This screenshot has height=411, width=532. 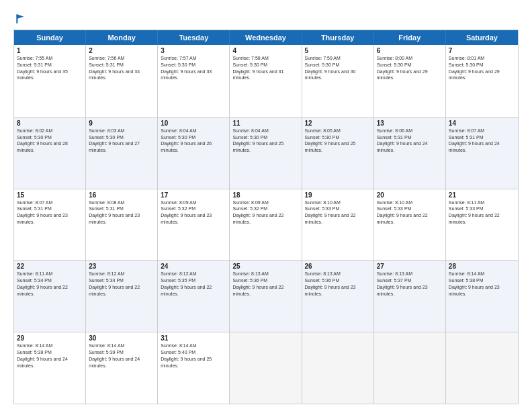 I want to click on cal-cell-3-6: 28 Sunrise: 8:14 AMSunset: 5:38 PMDaylig…, so click(x=482, y=296).